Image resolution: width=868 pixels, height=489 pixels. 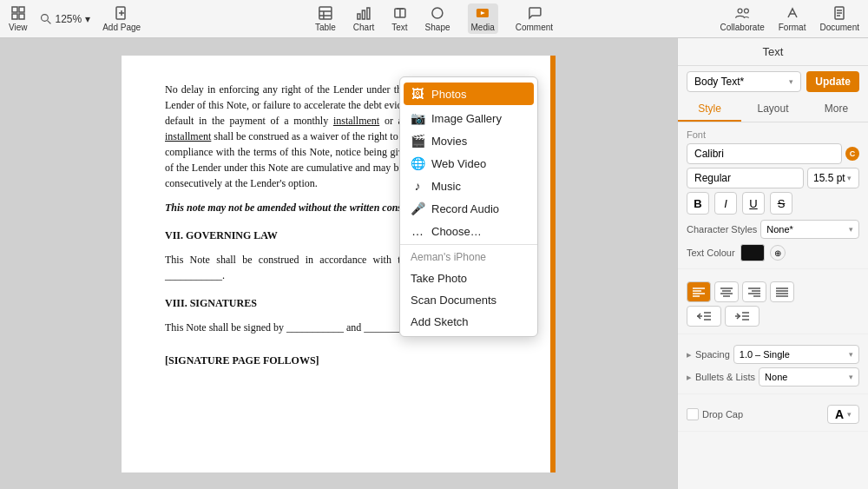 What do you see at coordinates (773, 354) in the screenshot?
I see `spacing-row: ▸ Spacing 1.0 – Single ▾` at bounding box center [773, 354].